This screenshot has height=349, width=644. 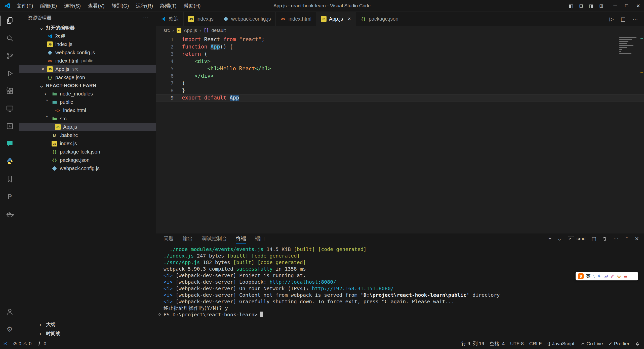 I want to click on open-editor-webpack-config: webpack.config.js, so click(x=88, y=53).